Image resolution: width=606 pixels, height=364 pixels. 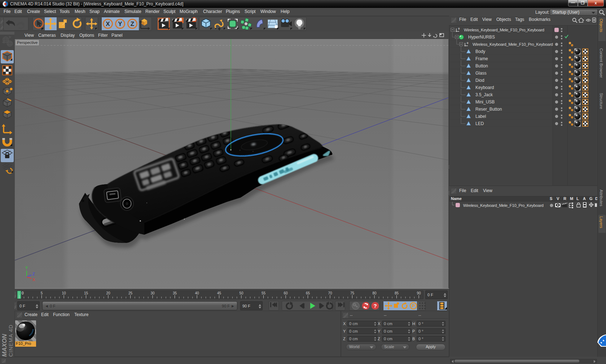 What do you see at coordinates (197, 293) in the screenshot?
I see `svg-text: 40` at bounding box center [197, 293].